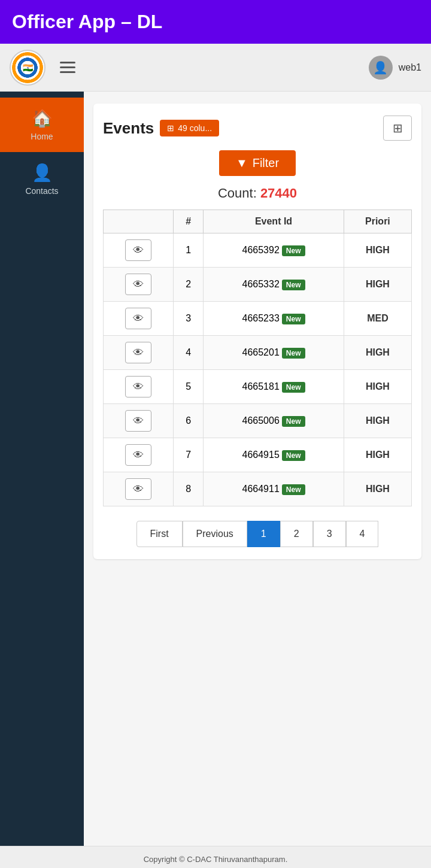 This screenshot has height=868, width=431. Describe the element at coordinates (138, 455) in the screenshot. I see `view-button-7: 👁` at that location.